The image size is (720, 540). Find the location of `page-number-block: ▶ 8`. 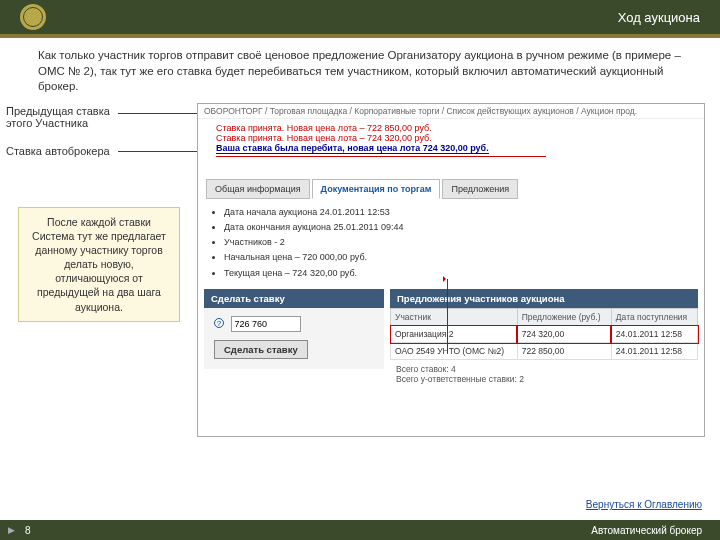

page-number-block: ▶ 8 is located at coordinates (20, 530).